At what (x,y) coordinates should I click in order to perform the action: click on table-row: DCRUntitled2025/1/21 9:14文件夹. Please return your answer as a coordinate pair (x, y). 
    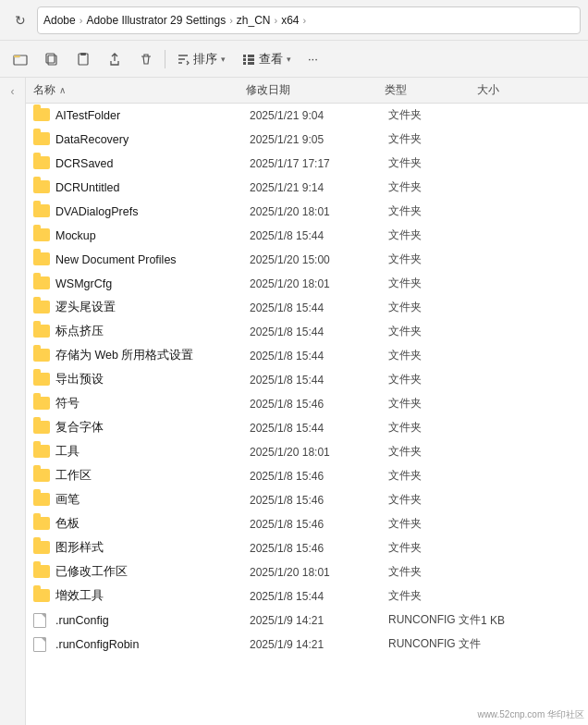
    Looking at the image, I should click on (307, 188).